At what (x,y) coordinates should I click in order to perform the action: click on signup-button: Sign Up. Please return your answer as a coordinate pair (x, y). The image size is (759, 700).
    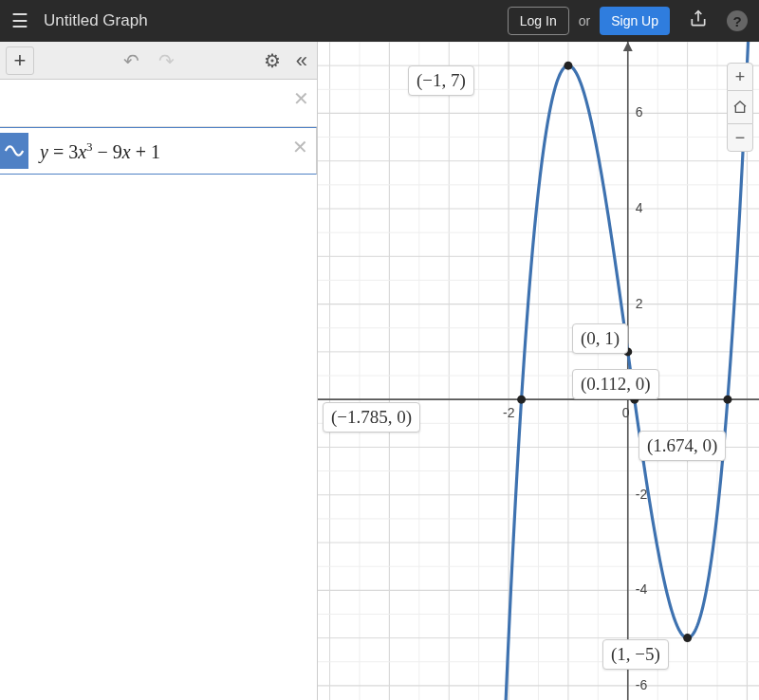
    Looking at the image, I should click on (635, 21).